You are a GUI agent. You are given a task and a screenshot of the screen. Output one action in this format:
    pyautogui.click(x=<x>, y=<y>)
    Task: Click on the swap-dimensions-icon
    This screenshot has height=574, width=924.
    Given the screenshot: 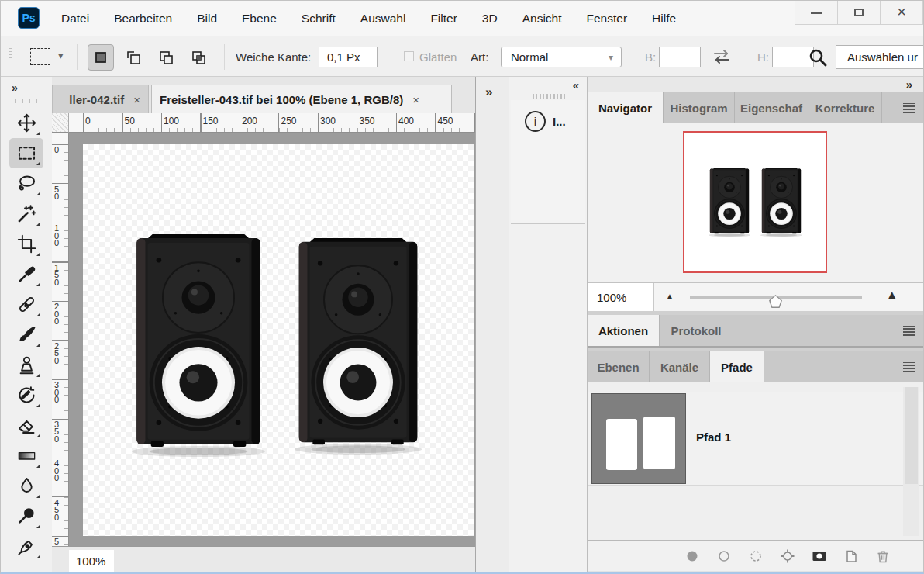 What is the action you would take?
    pyautogui.click(x=722, y=57)
    